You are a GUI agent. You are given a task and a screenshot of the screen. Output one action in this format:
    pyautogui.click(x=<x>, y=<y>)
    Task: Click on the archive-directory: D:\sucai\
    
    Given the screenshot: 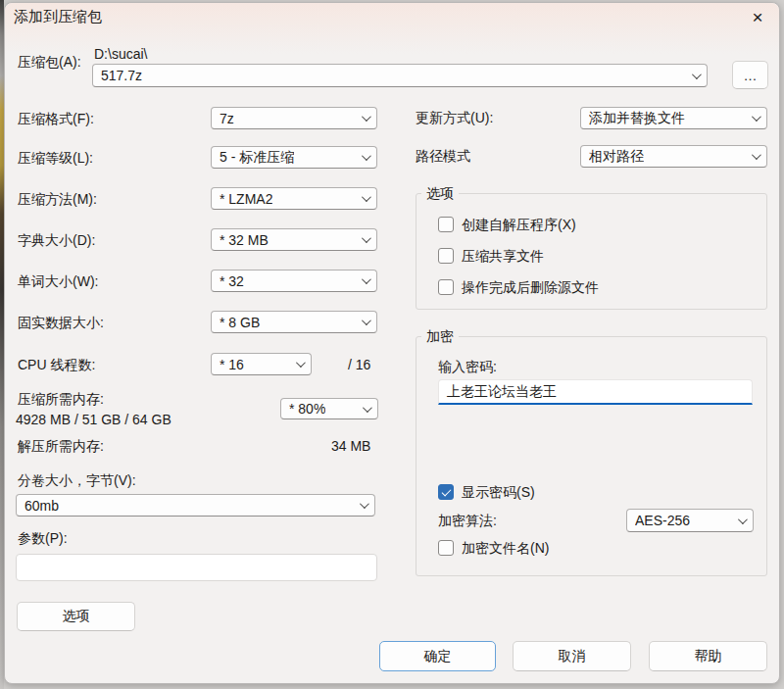 What is the action you would take?
    pyautogui.click(x=121, y=54)
    